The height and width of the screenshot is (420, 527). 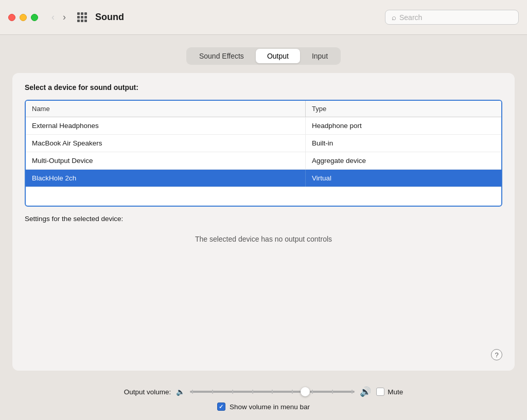 What do you see at coordinates (264, 355) in the screenshot?
I see `help-btn-container: ?` at bounding box center [264, 355].